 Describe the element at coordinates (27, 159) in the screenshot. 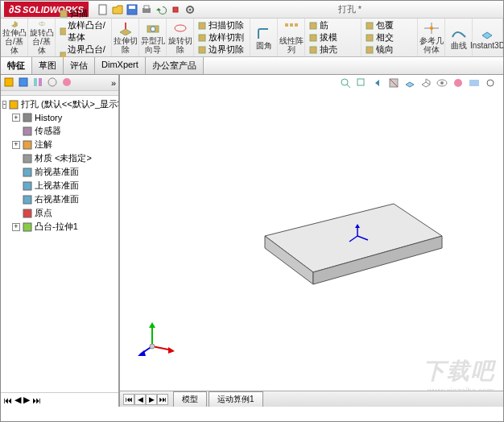

I see `material-icon` at that location.